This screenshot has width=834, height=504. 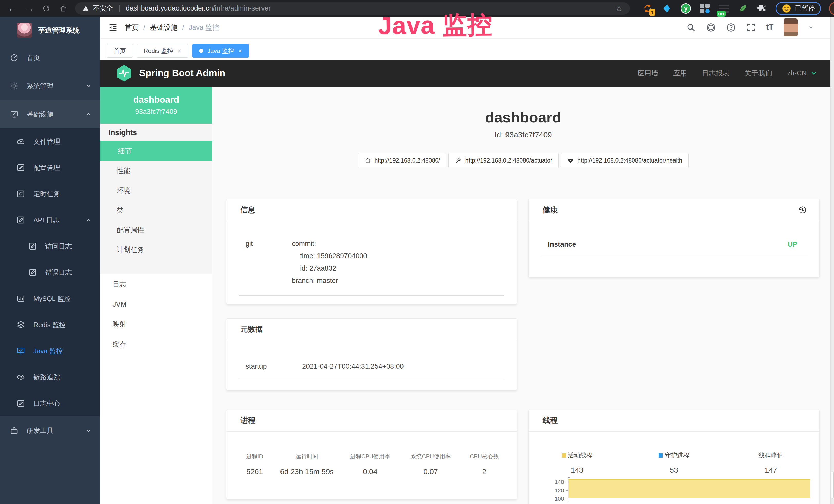 I want to click on switch-extension-icon: on, so click(x=724, y=8).